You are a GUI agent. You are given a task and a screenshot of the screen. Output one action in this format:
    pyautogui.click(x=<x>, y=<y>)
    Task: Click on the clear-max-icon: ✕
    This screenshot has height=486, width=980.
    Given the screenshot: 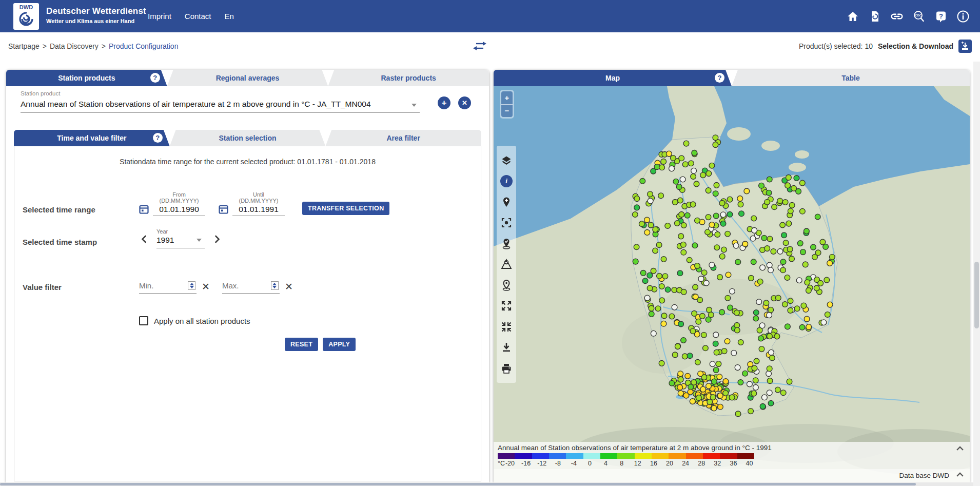 What is the action you would take?
    pyautogui.click(x=289, y=286)
    